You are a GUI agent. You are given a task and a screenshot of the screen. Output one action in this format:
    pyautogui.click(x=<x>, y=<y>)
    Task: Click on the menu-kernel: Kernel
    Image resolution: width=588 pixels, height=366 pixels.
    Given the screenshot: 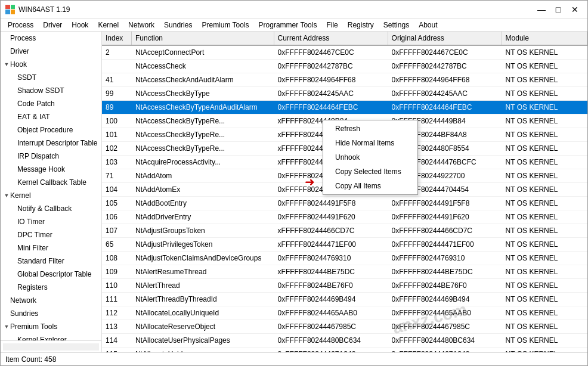 What is the action you would take?
    pyautogui.click(x=109, y=25)
    